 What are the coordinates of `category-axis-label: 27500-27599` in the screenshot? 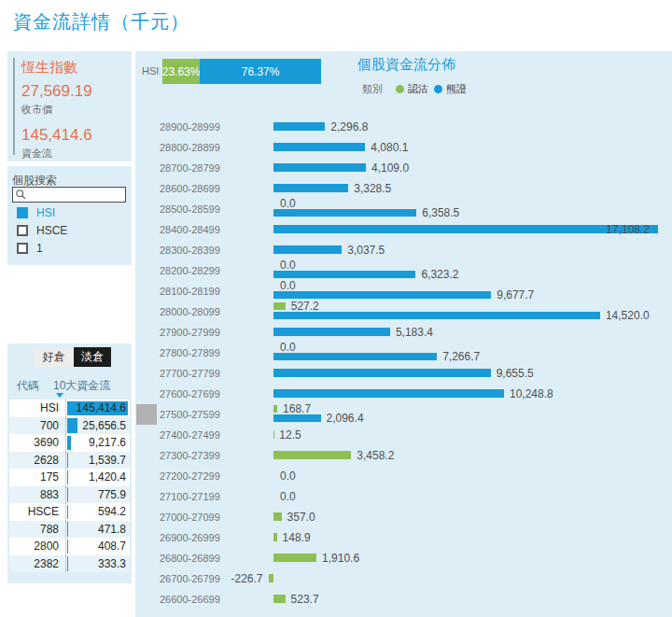 It's located at (211, 414).